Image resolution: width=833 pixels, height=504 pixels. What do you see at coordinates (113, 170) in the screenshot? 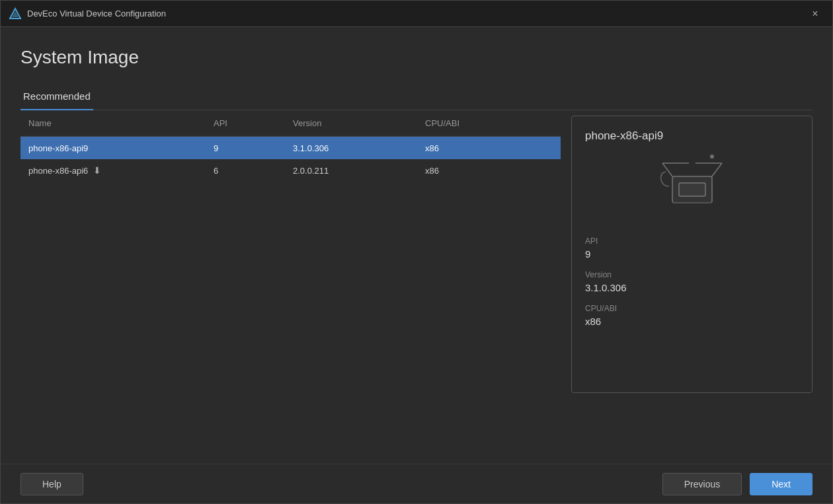
I see `row2-name: phone-x86-api6 ⬇` at bounding box center [113, 170].